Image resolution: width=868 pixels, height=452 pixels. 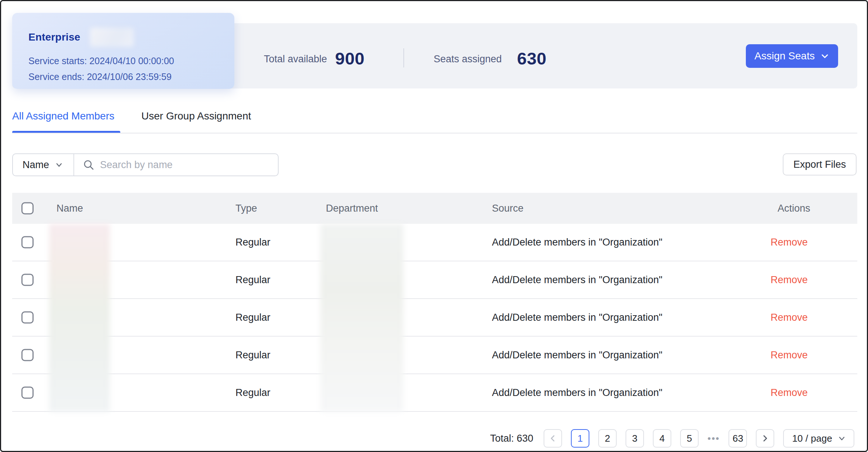 I want to click on pagination: Total: 630 1 2 3 4 5 ••• 63 10 / page, so click(x=672, y=438).